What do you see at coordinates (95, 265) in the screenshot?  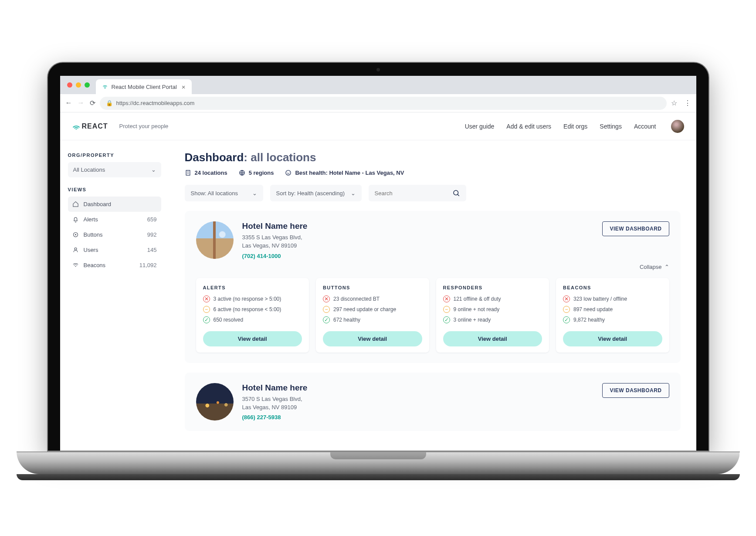 I see `sidebar-item-label: Beacons` at bounding box center [95, 265].